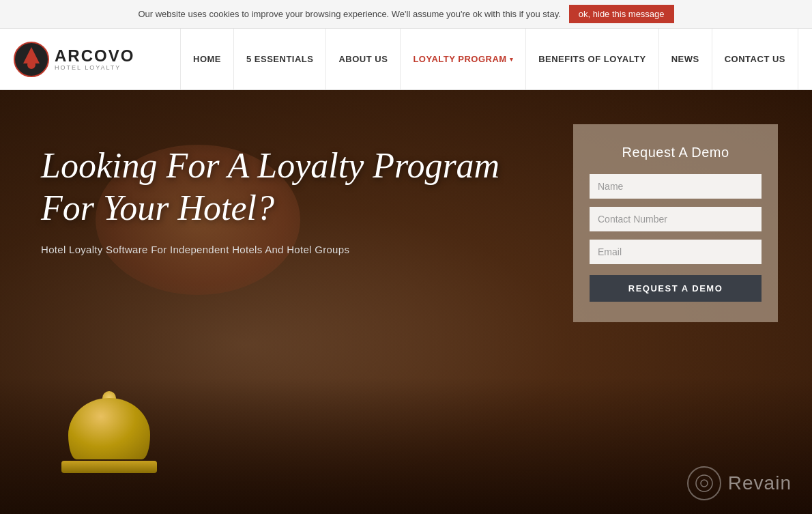 The height and width of the screenshot is (514, 812). I want to click on cookie-message: Our website uses cookies to improve your…, so click(349, 14).